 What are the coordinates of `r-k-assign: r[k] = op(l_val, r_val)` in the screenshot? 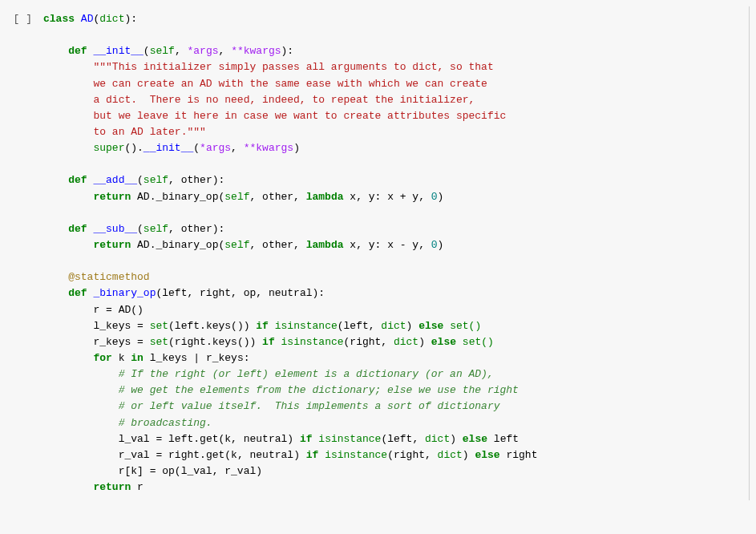 It's located at (191, 471).